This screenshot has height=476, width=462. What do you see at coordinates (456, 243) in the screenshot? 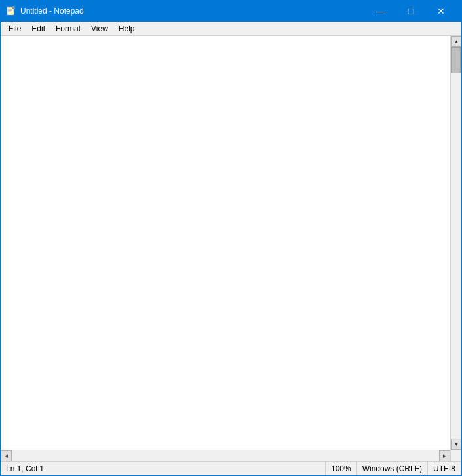
I see `scroll-track-vertical` at bounding box center [456, 243].